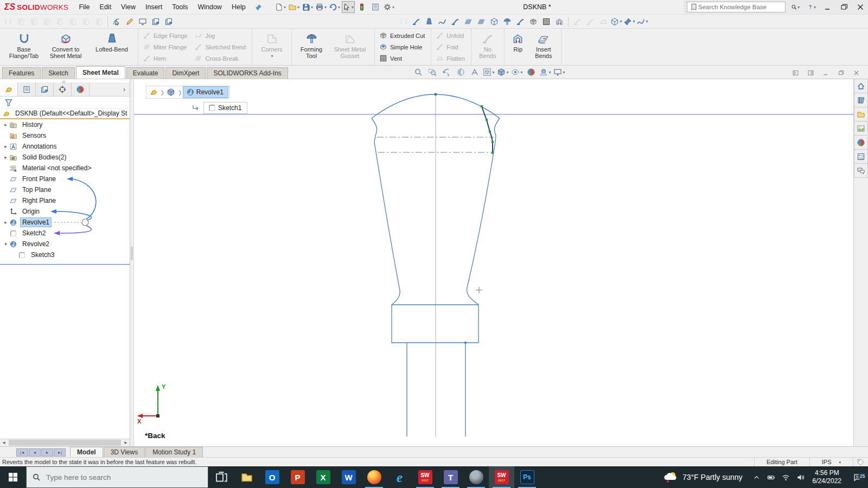  Describe the element at coordinates (489, 72) in the screenshot. I see `view-orientation-icon: ▾` at that location.